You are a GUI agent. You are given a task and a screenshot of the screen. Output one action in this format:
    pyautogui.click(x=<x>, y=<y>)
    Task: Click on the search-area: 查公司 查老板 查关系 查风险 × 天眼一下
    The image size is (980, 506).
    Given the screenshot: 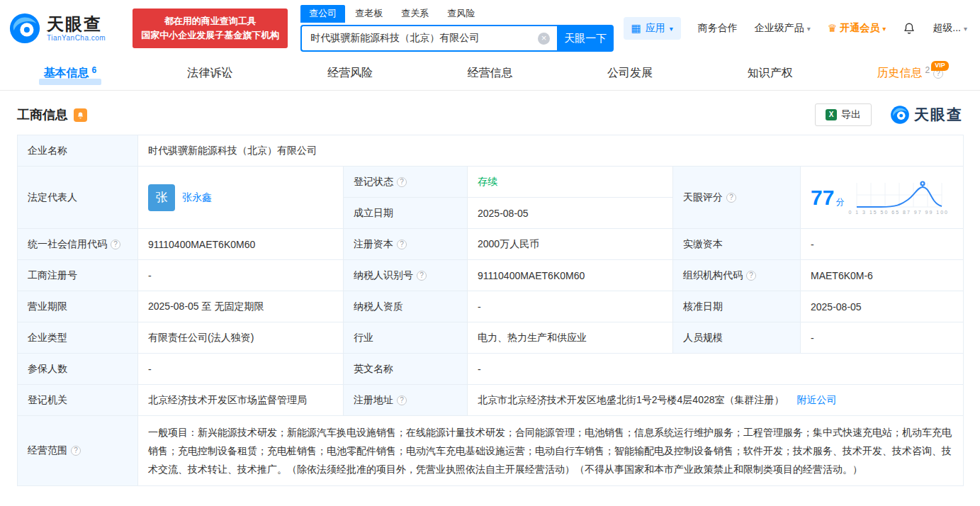 What is the action you would take?
    pyautogui.click(x=457, y=28)
    